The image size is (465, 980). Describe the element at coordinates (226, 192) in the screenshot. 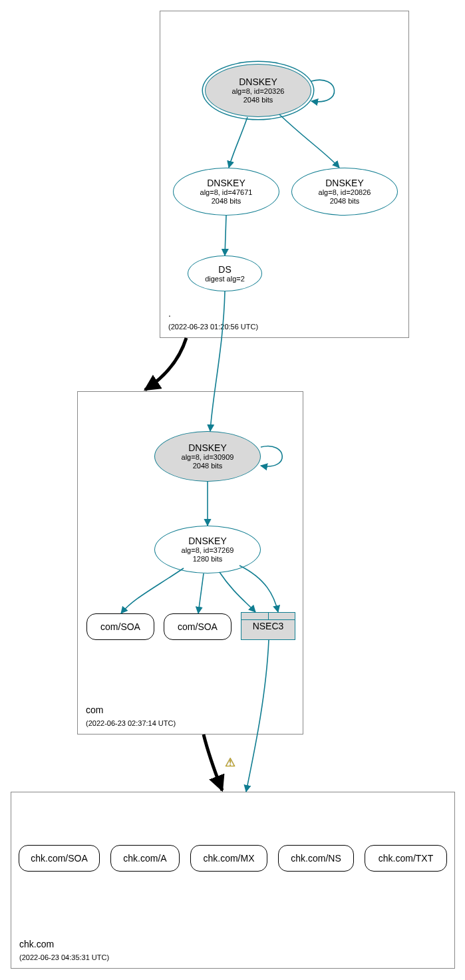

I see `node-root-zsk1: DNSKEY alg=8, id=47671 2048 bits` at that location.